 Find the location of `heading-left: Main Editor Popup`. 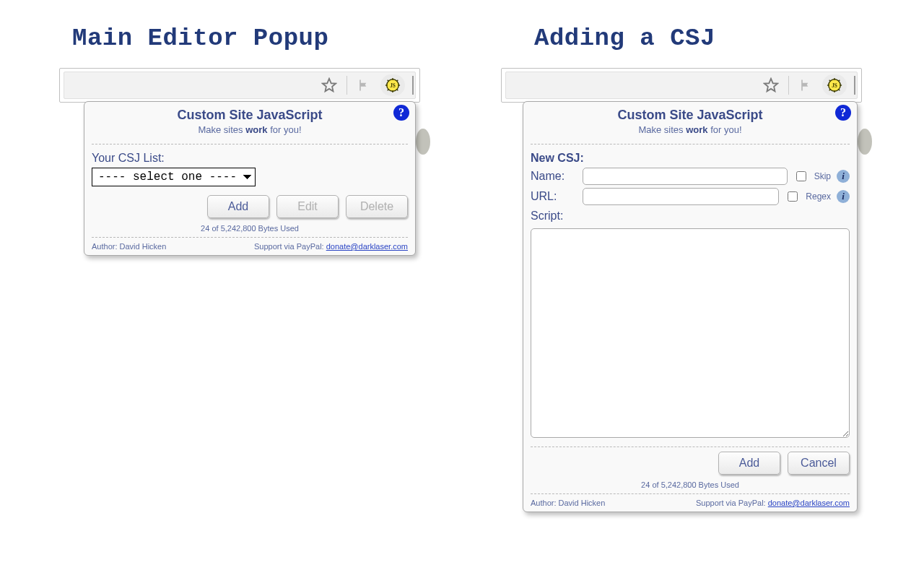

heading-left: Main Editor Popup is located at coordinates (201, 38).